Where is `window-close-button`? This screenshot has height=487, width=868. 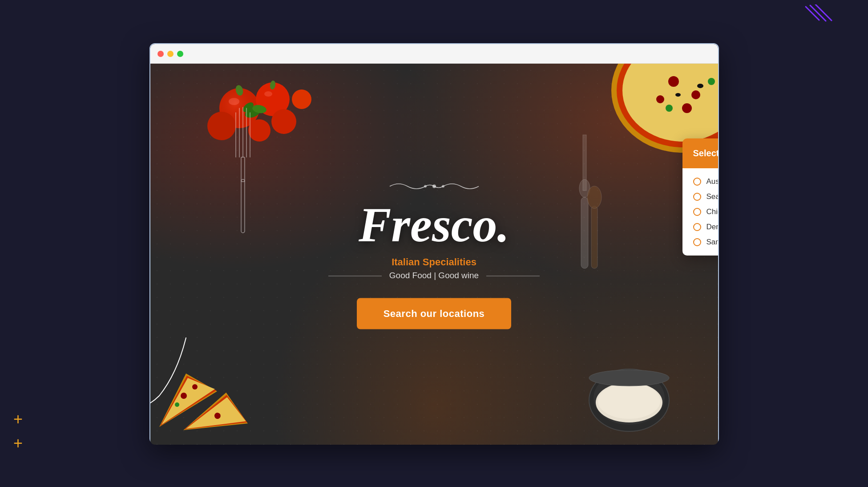
window-close-button is located at coordinates (161, 54).